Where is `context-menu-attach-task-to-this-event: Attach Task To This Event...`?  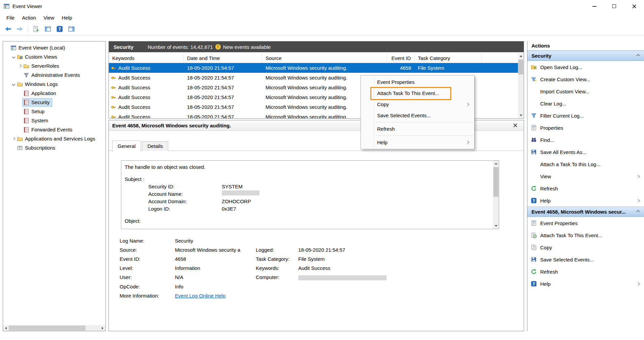 context-menu-attach-task-to-this-event: Attach Task To This Event... is located at coordinates (418, 93).